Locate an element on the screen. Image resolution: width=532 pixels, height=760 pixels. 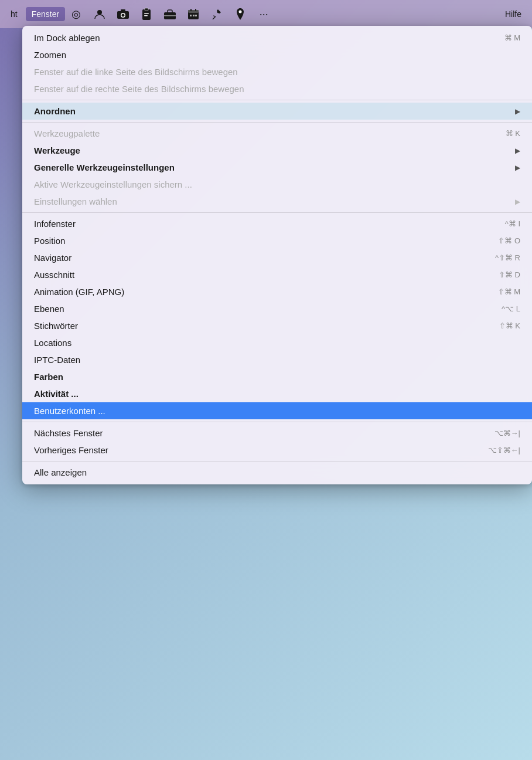
briefcase-icon is located at coordinates (170, 14).